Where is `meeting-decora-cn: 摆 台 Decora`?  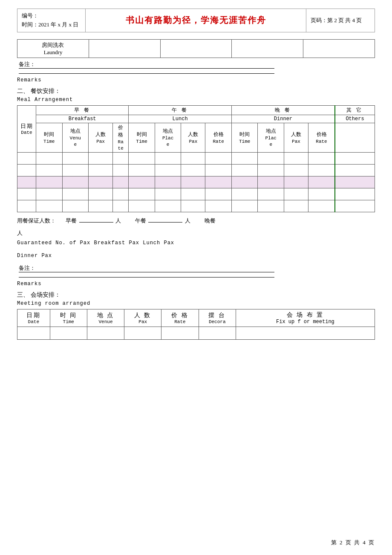 meeting-decora-cn: 摆 台 Decora is located at coordinates (217, 318).